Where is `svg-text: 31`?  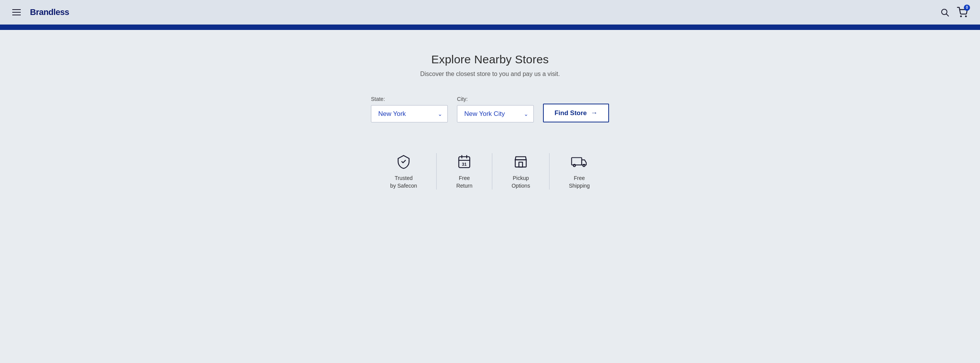 svg-text: 31 is located at coordinates (464, 164).